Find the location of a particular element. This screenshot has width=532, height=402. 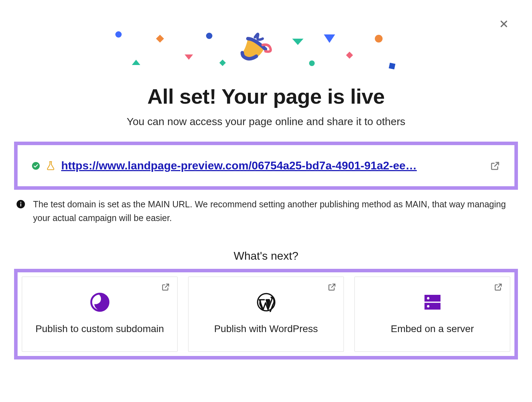

option-label: Publish with WordPress is located at coordinates (266, 329).